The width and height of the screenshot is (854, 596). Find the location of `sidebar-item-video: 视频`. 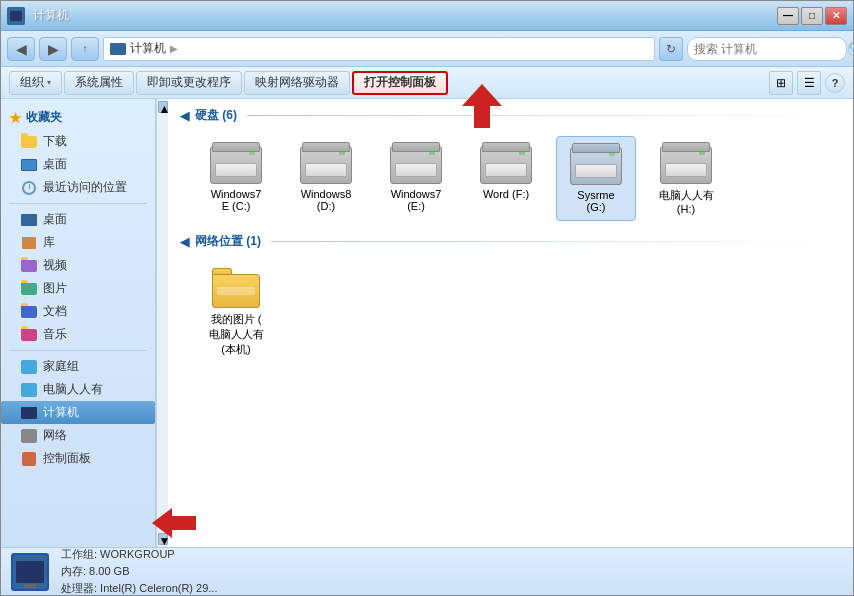

sidebar-item-video: 视频 is located at coordinates (78, 266).